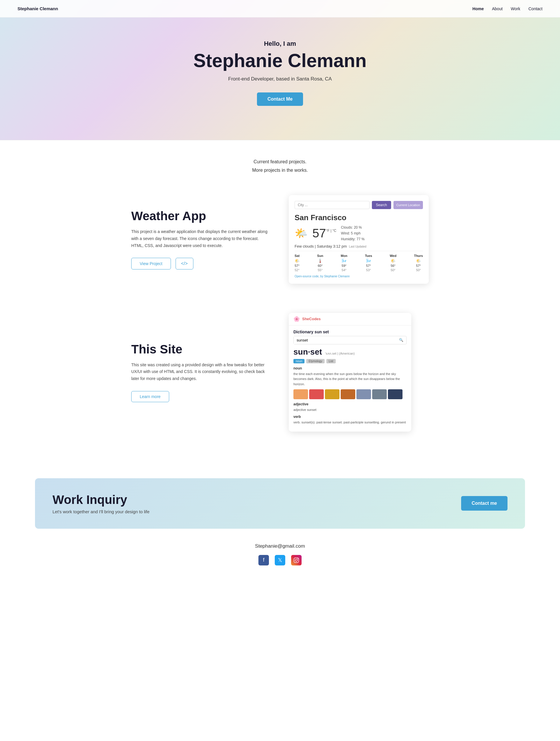 The height and width of the screenshot is (741, 560). I want to click on dict-mockup-wrap: 🌸 SheCodes Dictionary sun set 🔍 sun·set …, so click(359, 372).